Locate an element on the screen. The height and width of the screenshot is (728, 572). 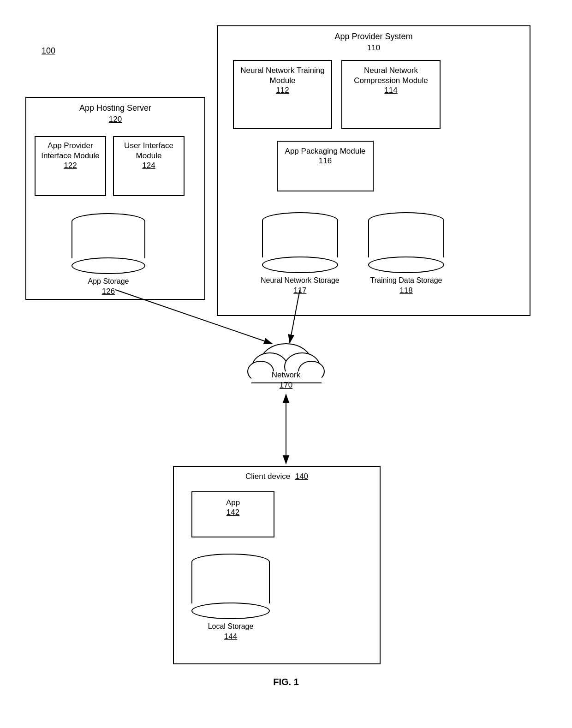
nn-training-box: Neural Network Training Module 112 is located at coordinates (282, 95).